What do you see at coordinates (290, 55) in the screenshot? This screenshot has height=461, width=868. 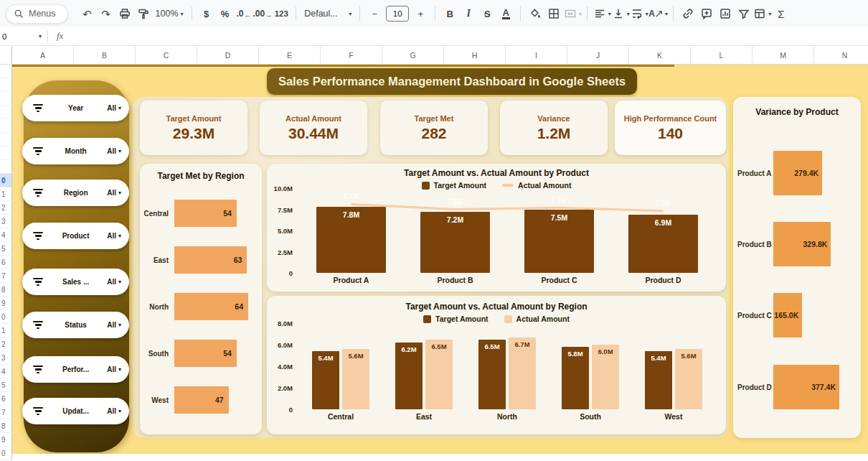 I see `column-header-e: E` at bounding box center [290, 55].